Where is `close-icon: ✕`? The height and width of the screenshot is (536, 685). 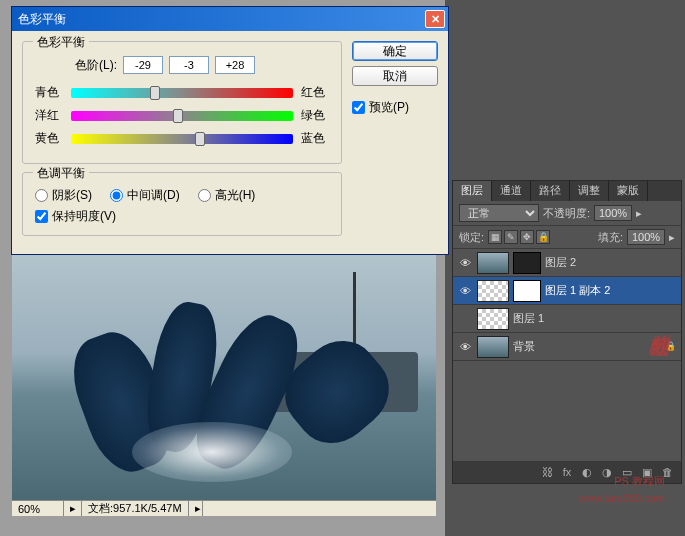
close-icon: ✕ is located at coordinates (436, 20).